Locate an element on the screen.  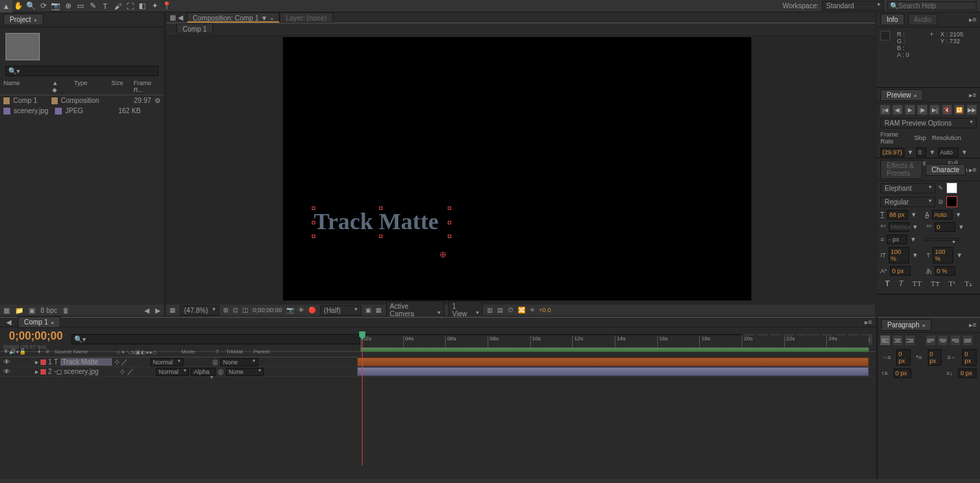
trkmat-dropdown: Alpha is located at coordinates (203, 372).